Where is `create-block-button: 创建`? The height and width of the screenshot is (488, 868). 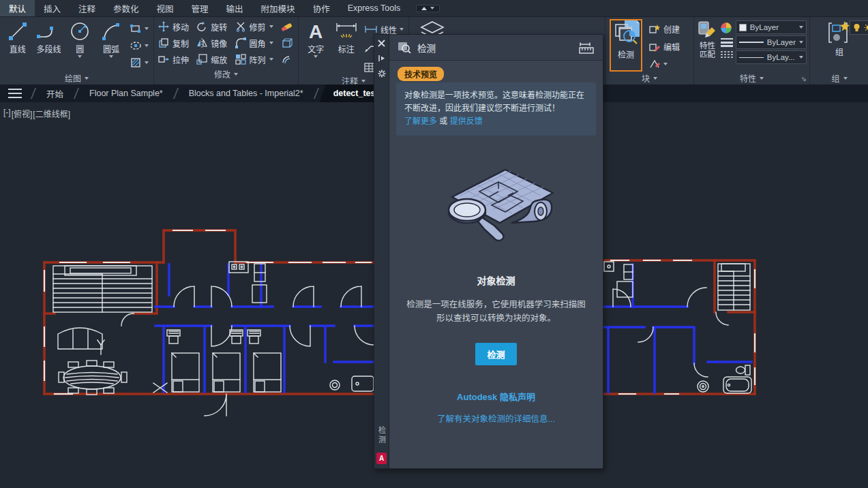
create-block-button: 创建 is located at coordinates (664, 29).